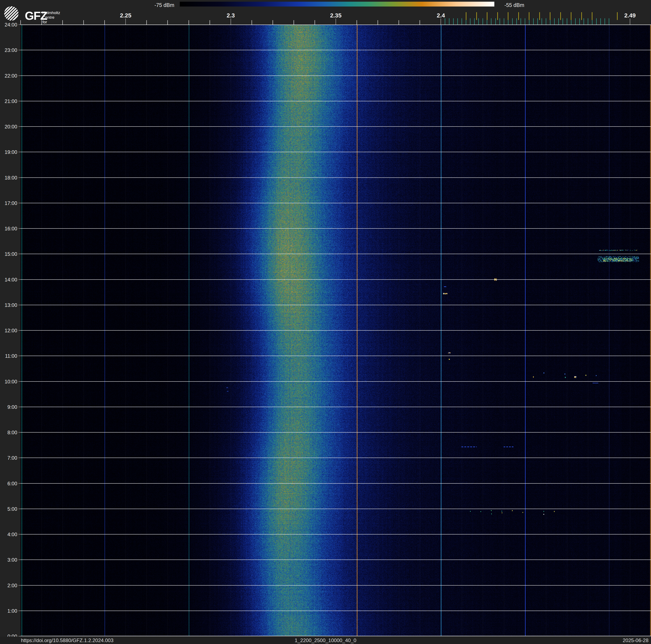 The height and width of the screenshot is (644, 651). Describe the element at coordinates (9, 382) in the screenshot. I see `hour-tick-label: 10:00` at that location.